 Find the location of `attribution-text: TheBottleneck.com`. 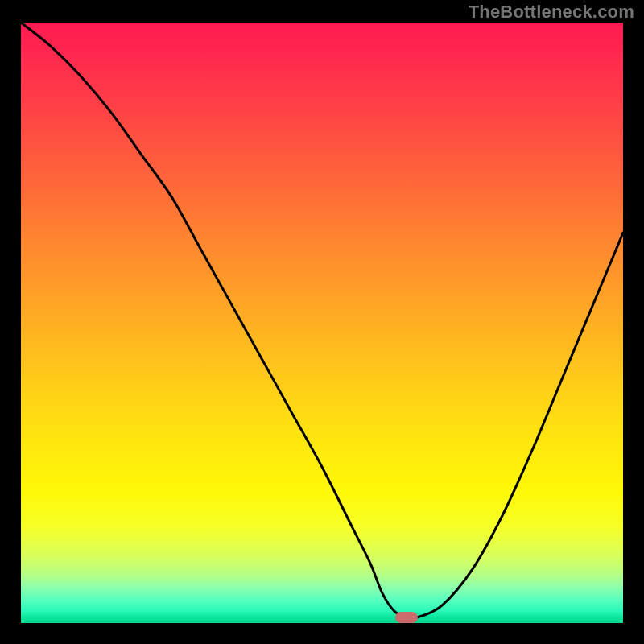

attribution-text: TheBottleneck.com is located at coordinates (551, 12).